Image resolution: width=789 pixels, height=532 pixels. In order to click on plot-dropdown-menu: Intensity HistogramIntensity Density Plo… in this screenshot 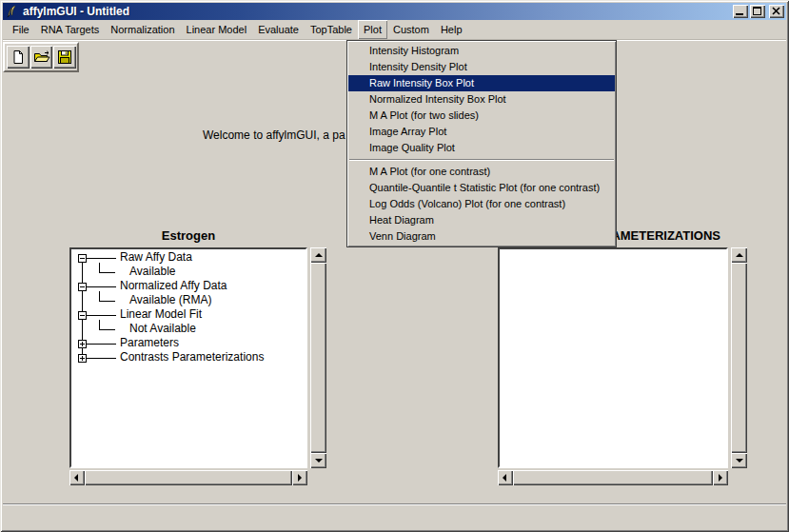, I will do `click(482, 144)`.